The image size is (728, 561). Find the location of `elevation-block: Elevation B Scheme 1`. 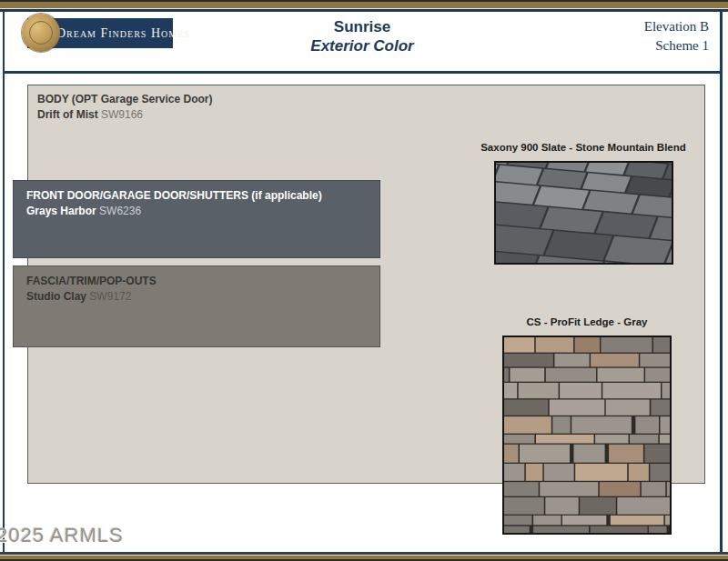

elevation-block: Elevation B Scheme 1 is located at coordinates (677, 36).